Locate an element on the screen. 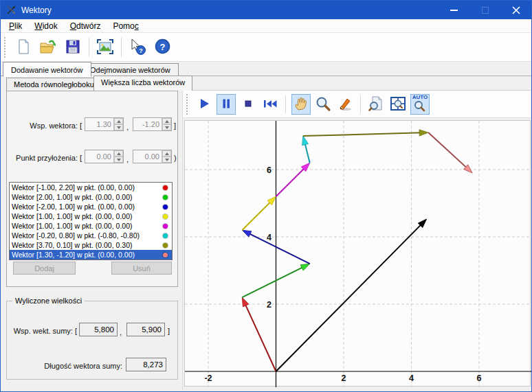  draw-button is located at coordinates (345, 104).